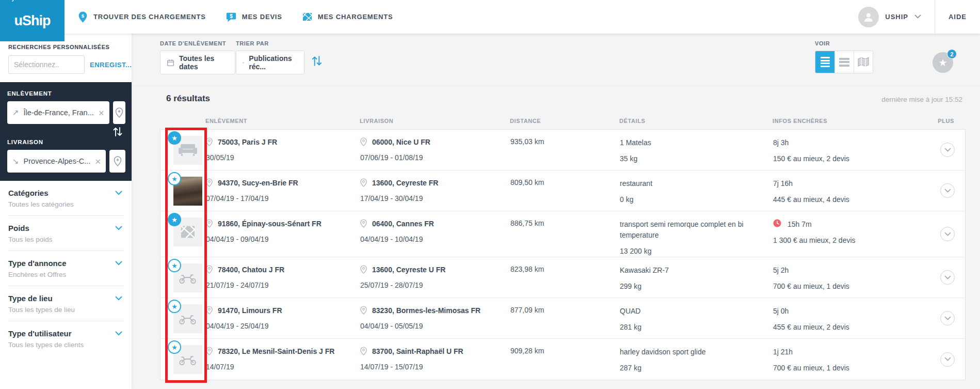 The image size is (980, 389). What do you see at coordinates (527, 142) in the screenshot?
I see `distance-value: 935,03 km` at bounding box center [527, 142].